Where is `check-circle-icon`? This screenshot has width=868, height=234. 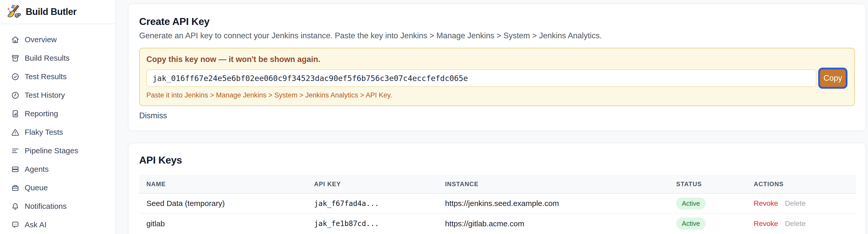
check-circle-icon is located at coordinates (16, 77).